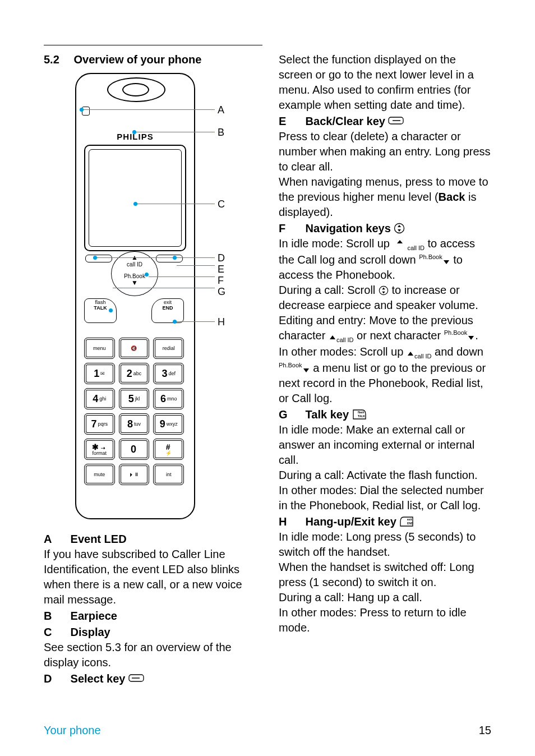 This screenshot has height=756, width=535. What do you see at coordinates (431, 257) in the screenshot?
I see `phbook-sup: Ph.Book` at bounding box center [431, 257].